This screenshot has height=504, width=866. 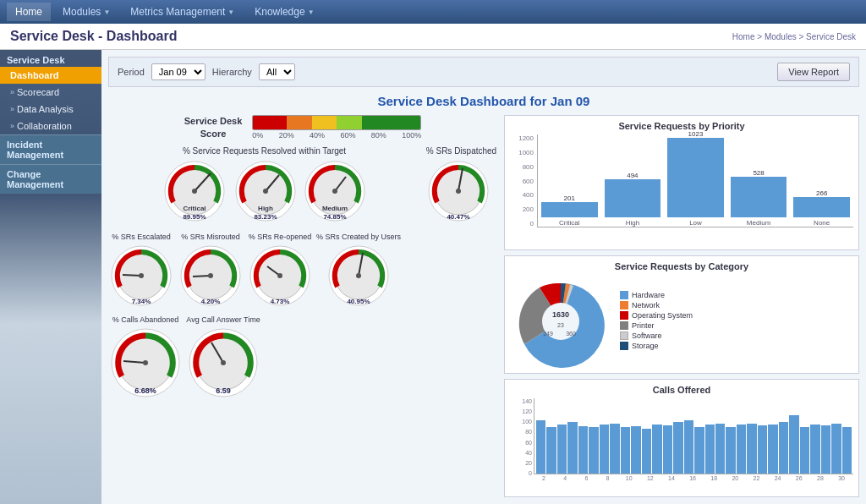 I want to click on sidebar-scorecard-label: Scorecard, so click(x=38, y=92).